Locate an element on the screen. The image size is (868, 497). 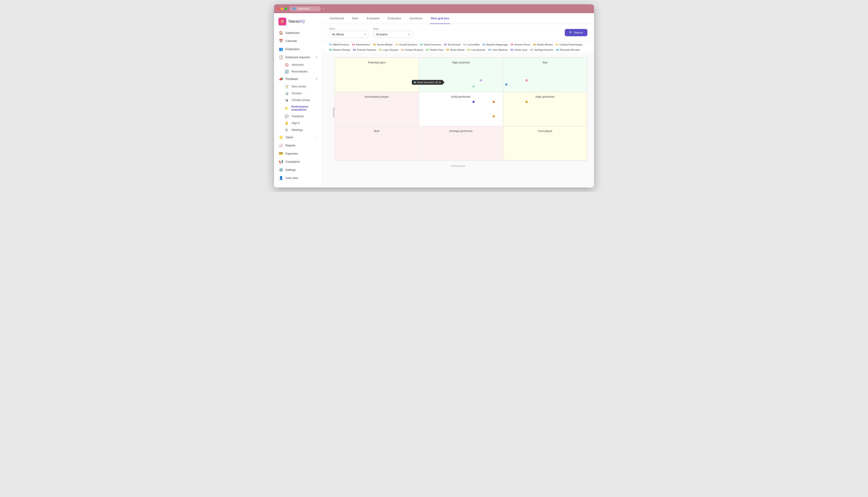
grid-area: Potential gemHigh potentialStarInconsist… is located at coordinates (461, 109).